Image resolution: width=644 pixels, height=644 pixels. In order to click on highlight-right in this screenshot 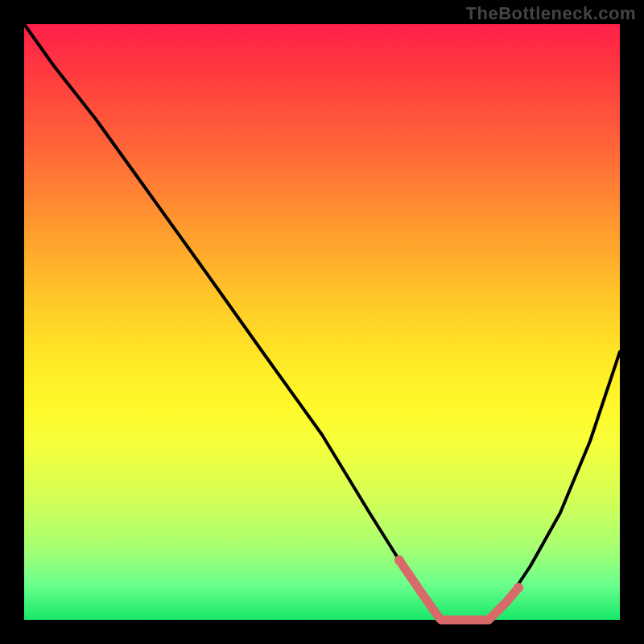, I will do `click(504, 603)`.